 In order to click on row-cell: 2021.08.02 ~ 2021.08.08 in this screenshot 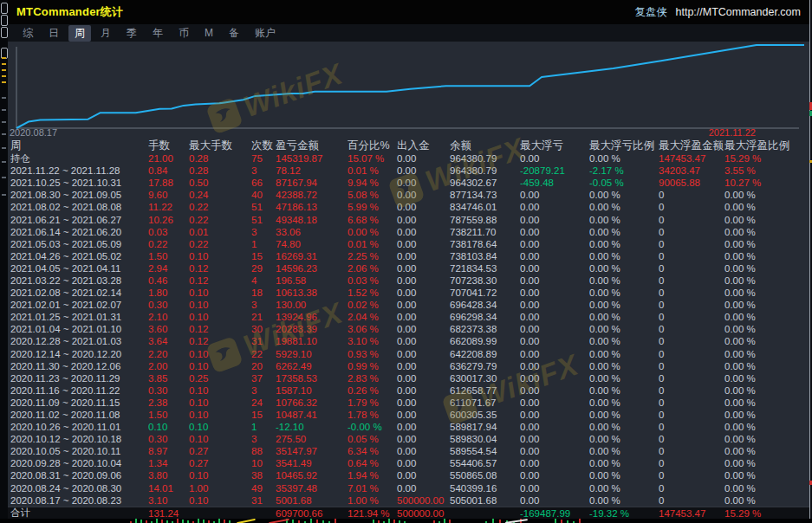, I will do `click(80, 207)`.